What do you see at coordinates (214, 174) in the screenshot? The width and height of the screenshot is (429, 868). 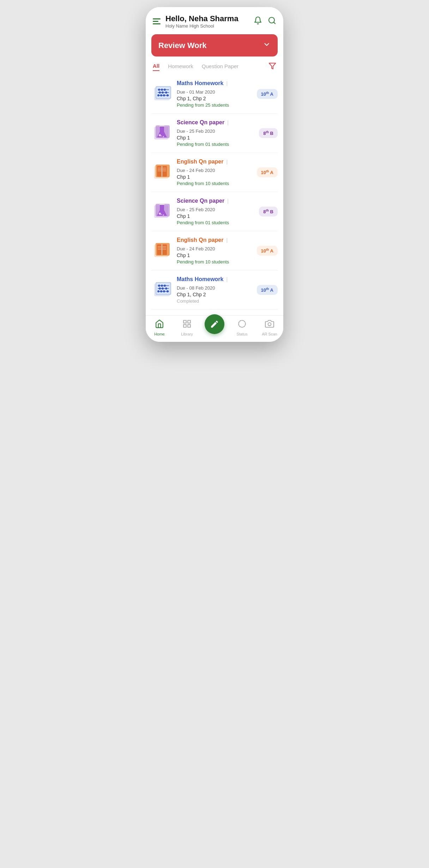 I see `screen: Hello, Neha Sharma Holy Name High School` at bounding box center [214, 174].